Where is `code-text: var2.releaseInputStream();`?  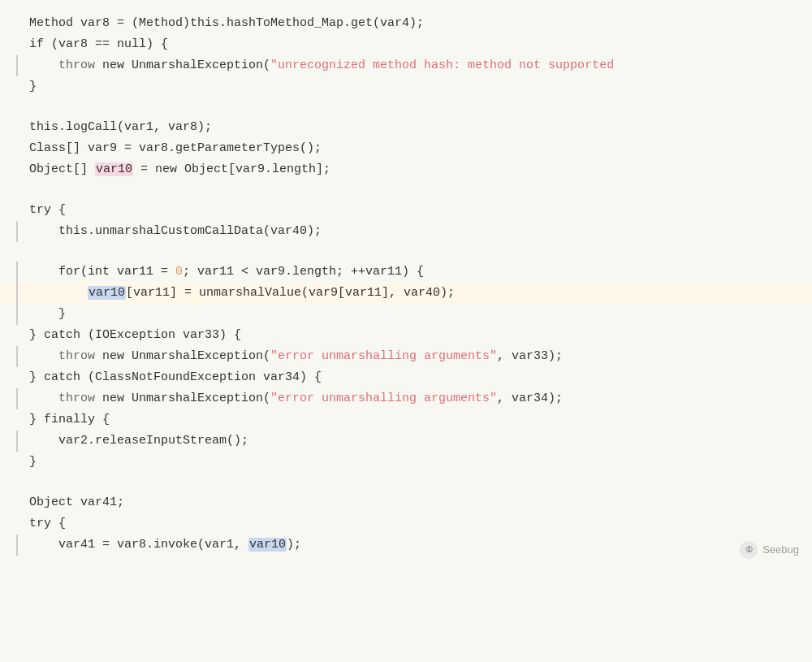 code-text: var2.releaseInputStream(); is located at coordinates (124, 441).